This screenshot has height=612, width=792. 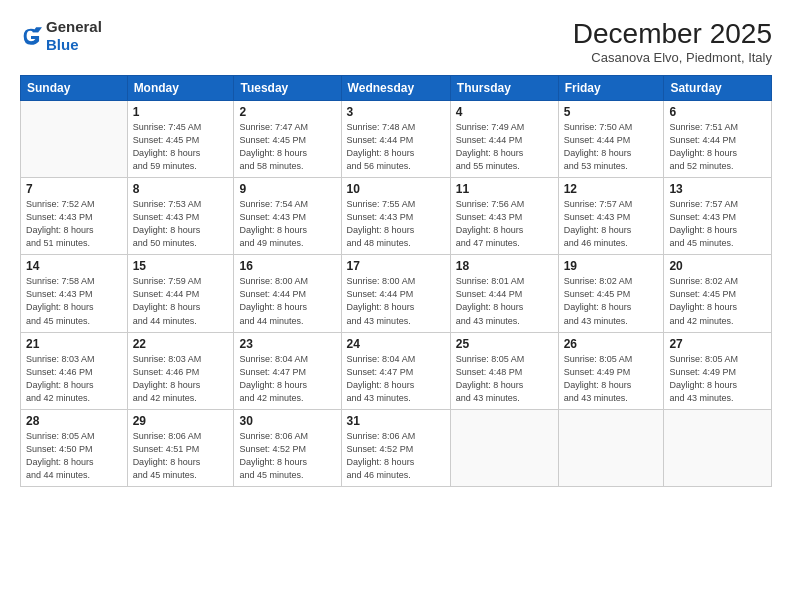 I want to click on calendar-cell: 18Sunrise: 8:01 AM Sunset: 4:44 PM Dayli…, so click(x=504, y=294).